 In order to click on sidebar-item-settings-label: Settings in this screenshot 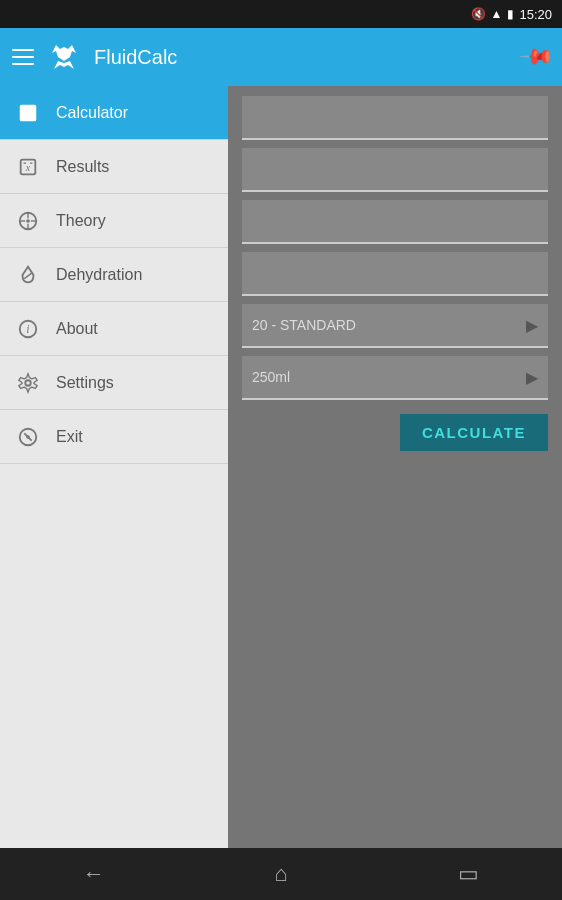, I will do `click(85, 383)`.